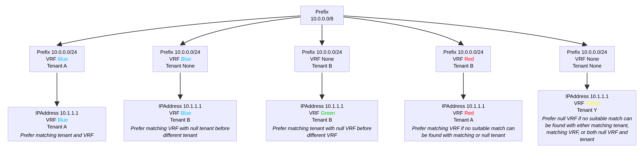 Image resolution: width=644 pixels, height=166 pixels. What do you see at coordinates (322, 132) in the screenshot?
I see `rule-text: Prefer matching tenant with null VRF bef…` at bounding box center [322, 132].